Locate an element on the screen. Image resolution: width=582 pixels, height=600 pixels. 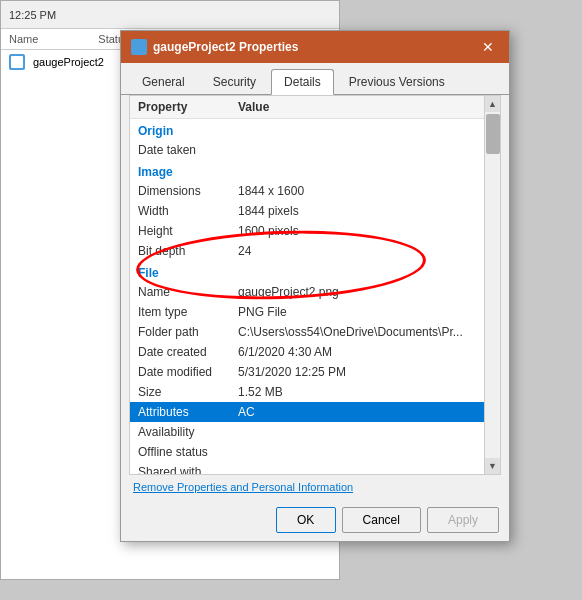
remove-properties-link: Remove Properties and Personal Informati… is located at coordinates (315, 487).